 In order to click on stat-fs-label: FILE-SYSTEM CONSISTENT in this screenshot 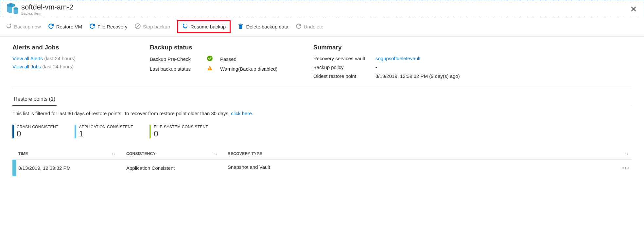, I will do `click(181, 127)`.